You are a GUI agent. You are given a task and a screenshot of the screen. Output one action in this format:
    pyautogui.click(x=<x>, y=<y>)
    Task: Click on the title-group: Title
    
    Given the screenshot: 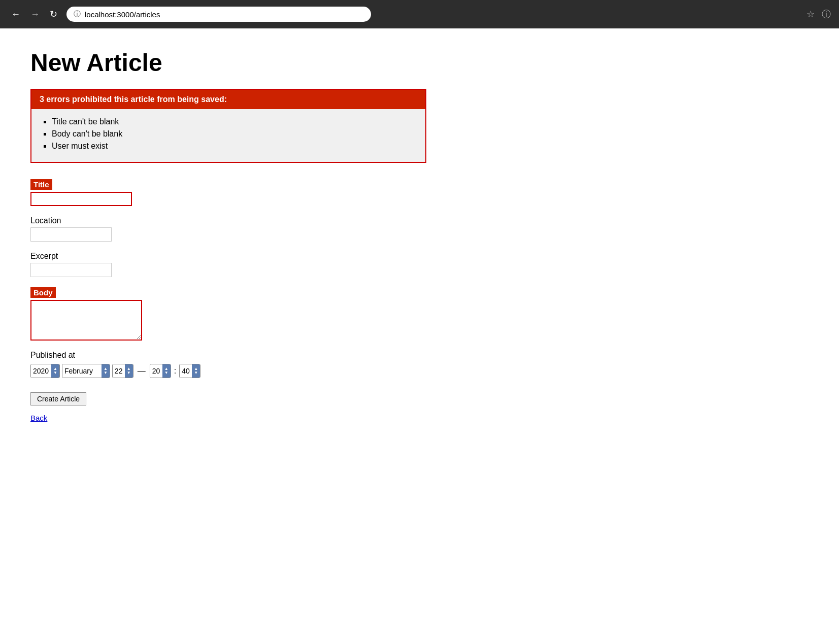 What is the action you would take?
    pyautogui.click(x=228, y=193)
    